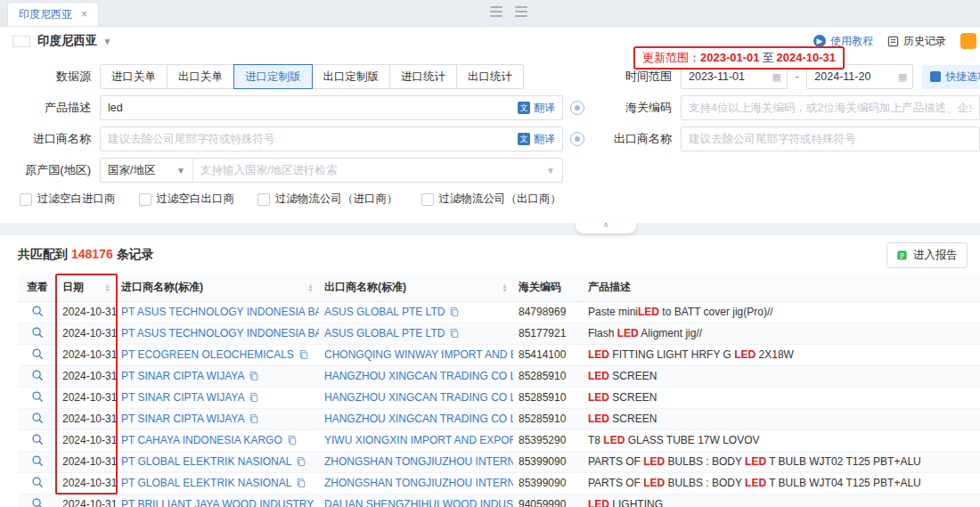 The width and height of the screenshot is (980, 507). What do you see at coordinates (68, 200) in the screenshot?
I see `filter-checkbox: 过滤空白进口商` at bounding box center [68, 200].